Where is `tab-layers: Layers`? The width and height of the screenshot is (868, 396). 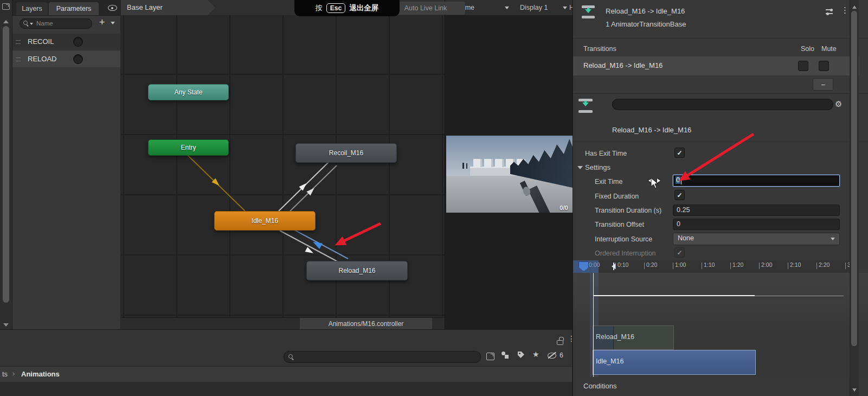
tab-layers: Layers is located at coordinates (32, 9).